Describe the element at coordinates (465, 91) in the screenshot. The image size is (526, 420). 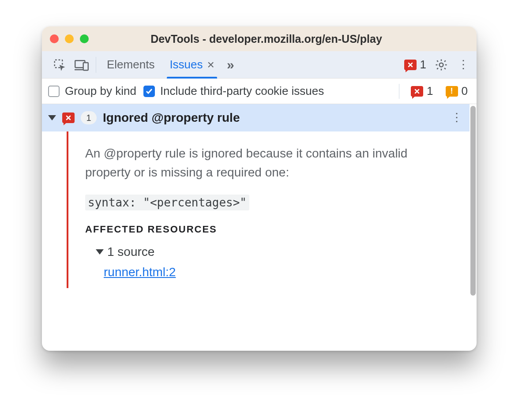
I see `warning-count: 0` at that location.